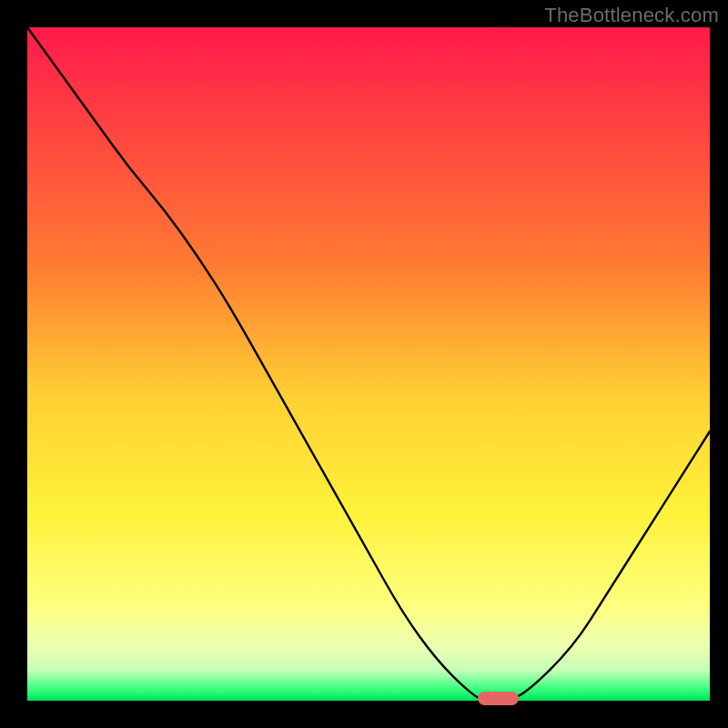 Image resolution: width=728 pixels, height=728 pixels. I want to click on optimal-marker, so click(499, 699).